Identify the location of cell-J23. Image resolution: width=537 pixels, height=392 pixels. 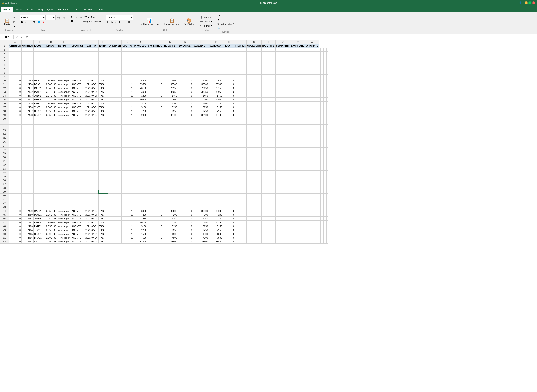
(127, 130).